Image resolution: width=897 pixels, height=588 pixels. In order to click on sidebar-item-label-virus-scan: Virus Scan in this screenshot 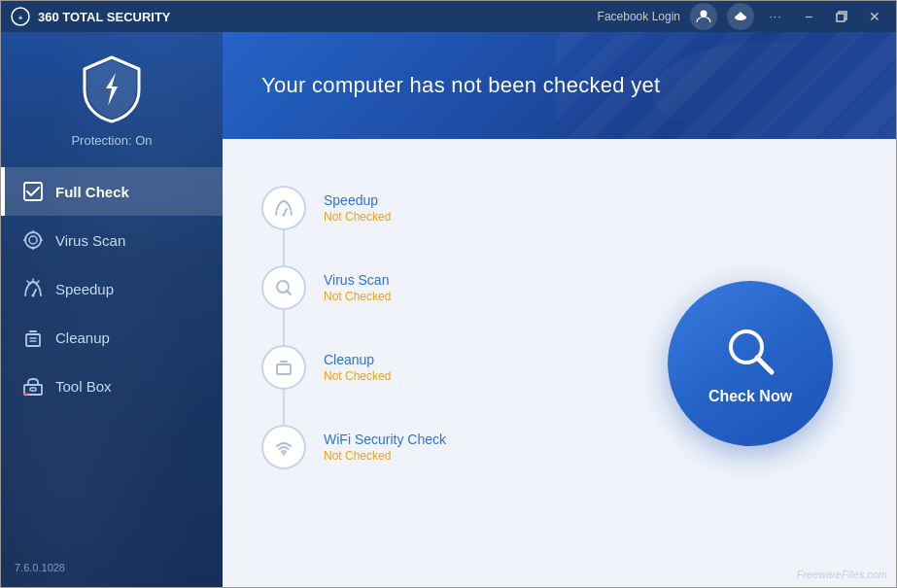, I will do `click(90, 241)`.